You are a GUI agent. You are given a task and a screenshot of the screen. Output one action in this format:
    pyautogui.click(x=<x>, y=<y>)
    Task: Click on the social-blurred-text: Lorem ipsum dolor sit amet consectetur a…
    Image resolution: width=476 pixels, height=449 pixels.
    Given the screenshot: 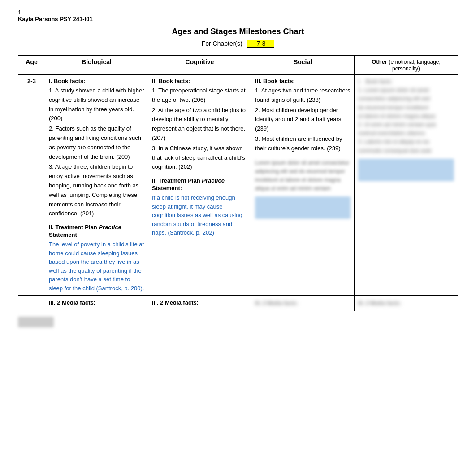 What is the action you would take?
    pyautogui.click(x=303, y=176)
    